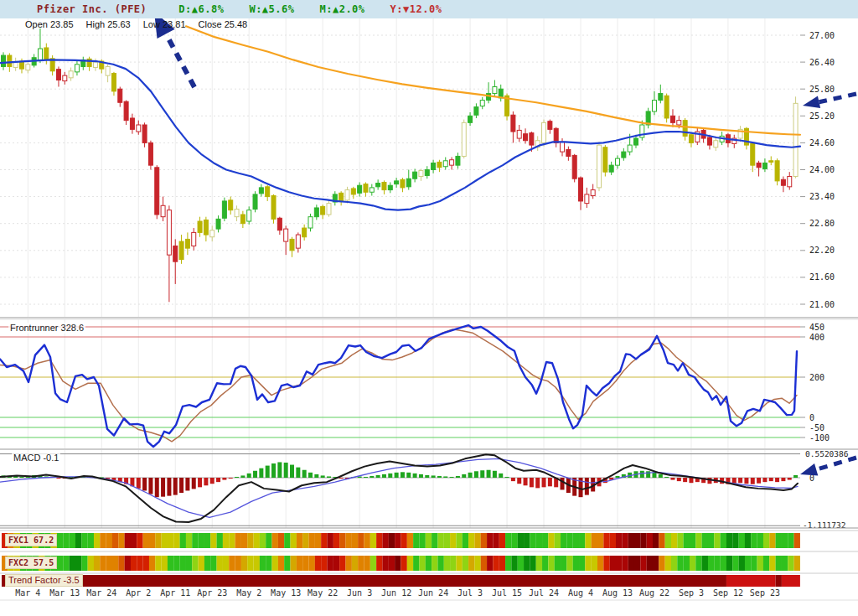 The image size is (858, 616). What do you see at coordinates (399, 488) in the screenshot?
I see `macd-signal-line` at bounding box center [399, 488].